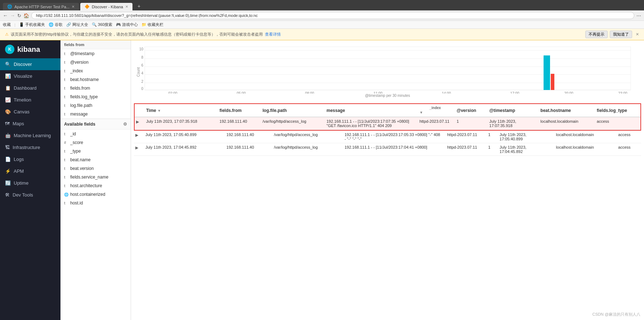  I want to click on avail-field-name-host-containerized: host.containerized, so click(88, 194).